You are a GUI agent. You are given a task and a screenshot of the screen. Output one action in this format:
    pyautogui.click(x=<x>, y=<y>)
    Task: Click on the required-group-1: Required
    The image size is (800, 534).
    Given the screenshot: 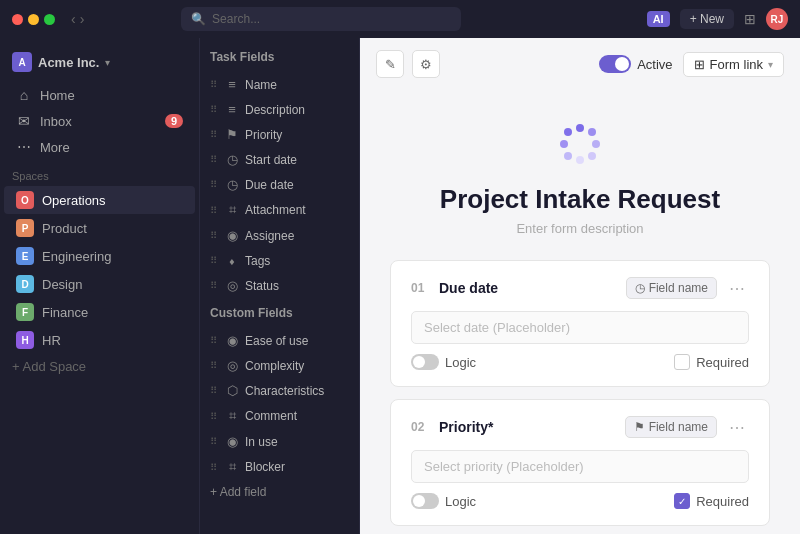 What is the action you would take?
    pyautogui.click(x=712, y=362)
    